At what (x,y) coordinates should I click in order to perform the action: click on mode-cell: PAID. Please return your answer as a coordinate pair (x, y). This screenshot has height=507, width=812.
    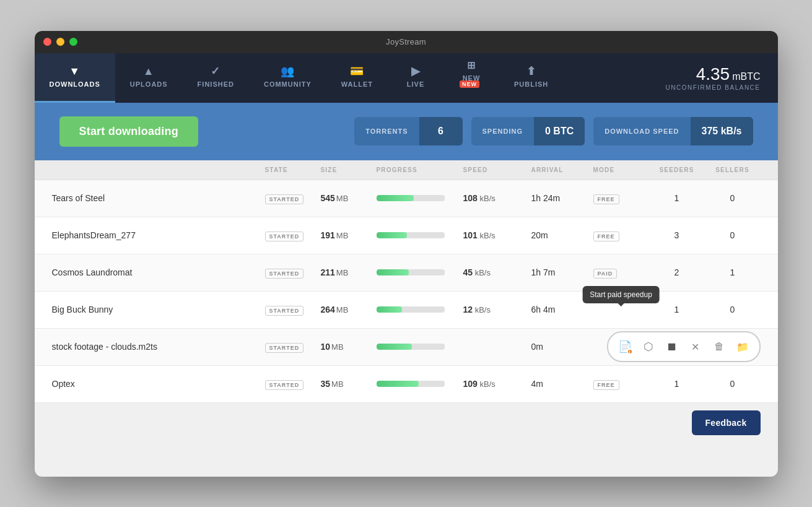
    Looking at the image, I should click on (621, 272).